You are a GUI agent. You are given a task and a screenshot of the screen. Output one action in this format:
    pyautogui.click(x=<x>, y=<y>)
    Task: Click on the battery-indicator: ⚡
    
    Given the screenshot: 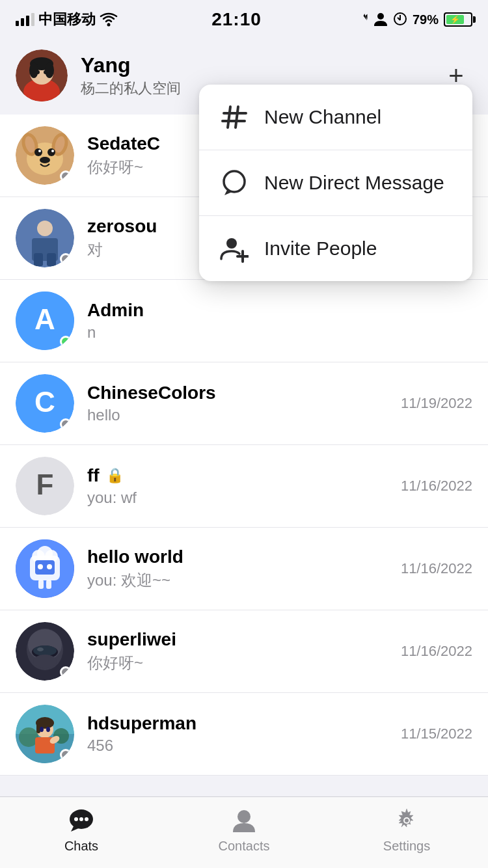 What is the action you would take?
    pyautogui.click(x=458, y=20)
    